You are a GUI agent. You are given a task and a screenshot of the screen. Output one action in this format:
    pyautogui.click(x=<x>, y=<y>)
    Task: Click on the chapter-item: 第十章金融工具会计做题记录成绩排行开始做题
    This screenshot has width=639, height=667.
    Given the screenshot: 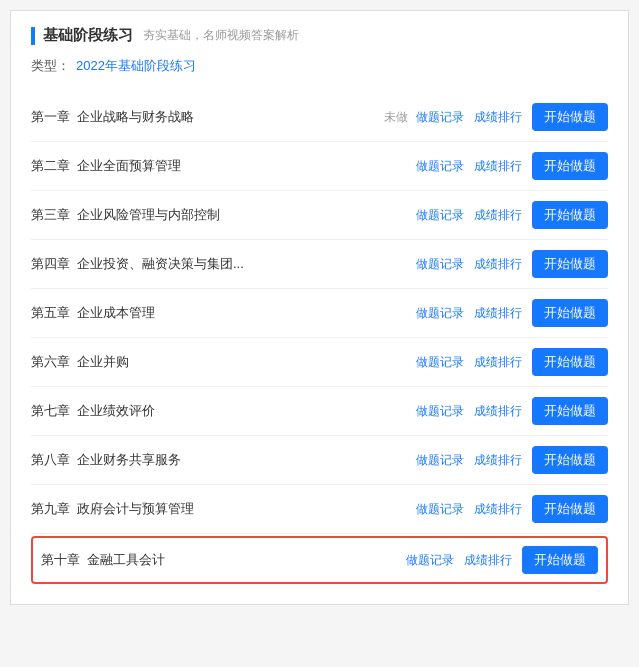 What is the action you would take?
    pyautogui.click(x=320, y=560)
    